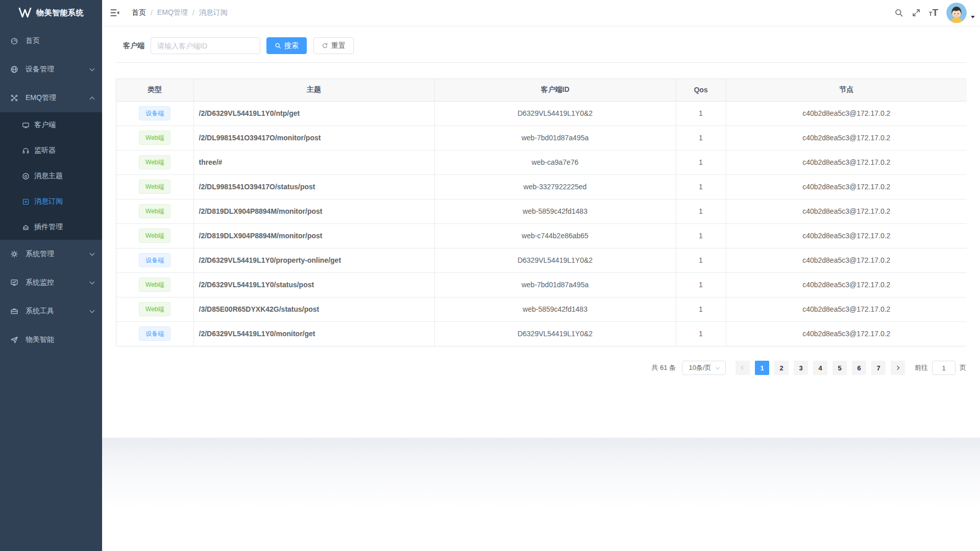  I want to click on page-button-2: 2, so click(781, 368).